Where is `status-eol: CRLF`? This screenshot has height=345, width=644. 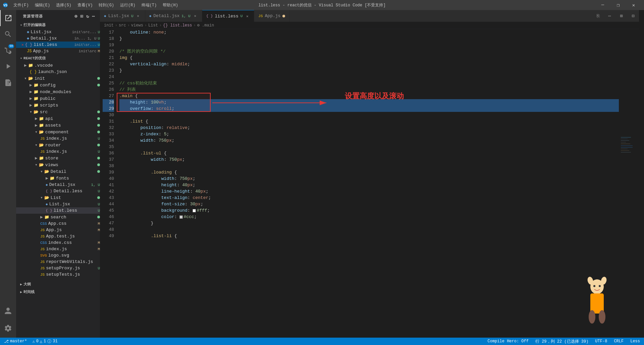
status-eol: CRLF is located at coordinates (619, 341).